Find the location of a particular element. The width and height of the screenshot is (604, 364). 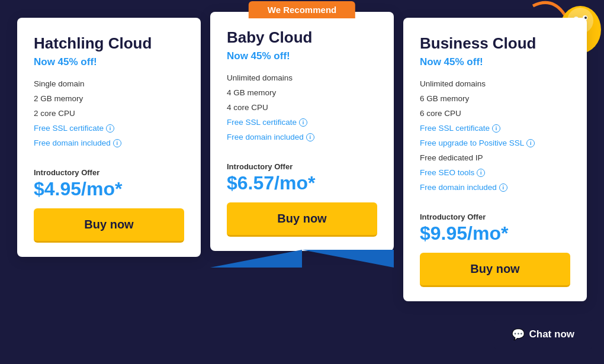

chat-now-button: 💬 Chat now is located at coordinates (544, 334).